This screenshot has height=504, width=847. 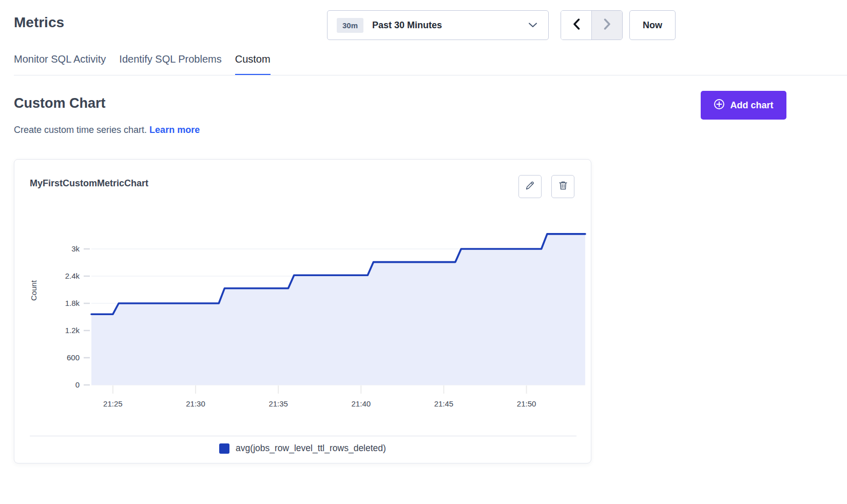 What do you see at coordinates (563, 187) in the screenshot?
I see `delete-chart-button` at bounding box center [563, 187].